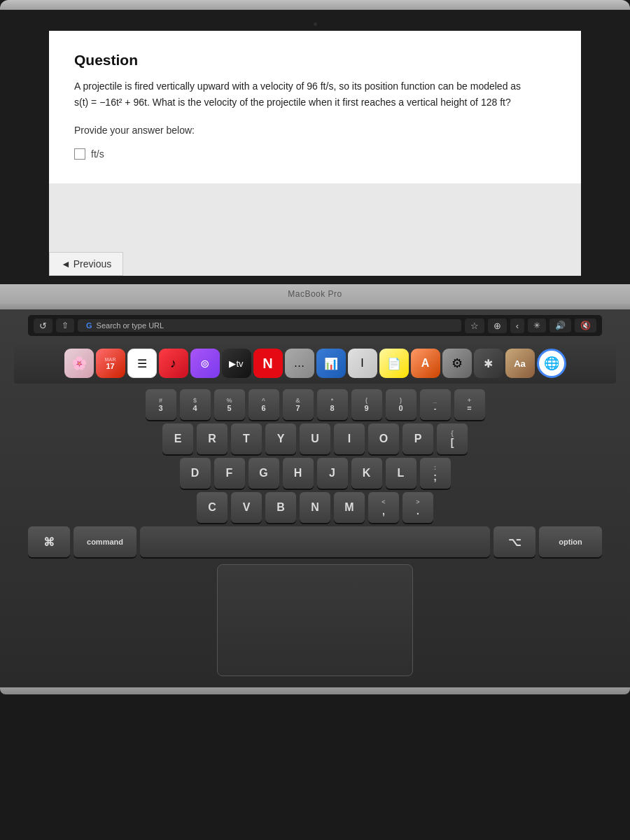 Image resolution: width=630 pixels, height=840 pixels. I want to click on key-comma: <,, so click(384, 507).